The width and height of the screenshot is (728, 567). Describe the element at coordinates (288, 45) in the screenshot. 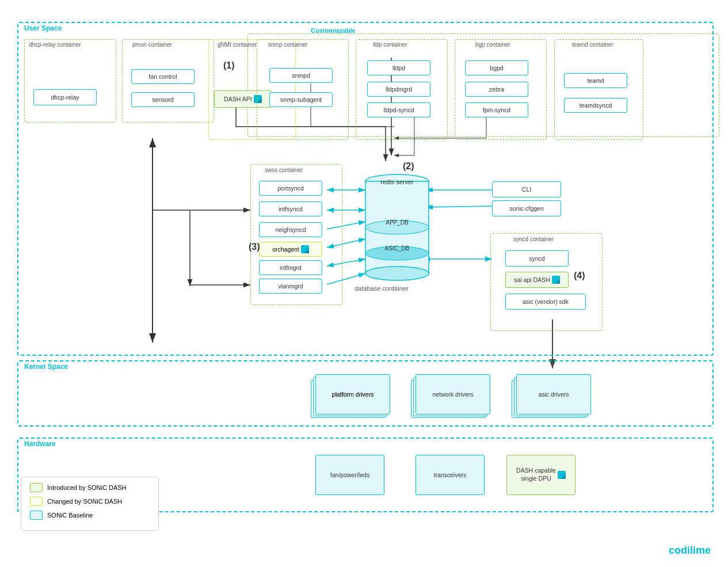

I see `snmp-container-label: snmp container` at that location.